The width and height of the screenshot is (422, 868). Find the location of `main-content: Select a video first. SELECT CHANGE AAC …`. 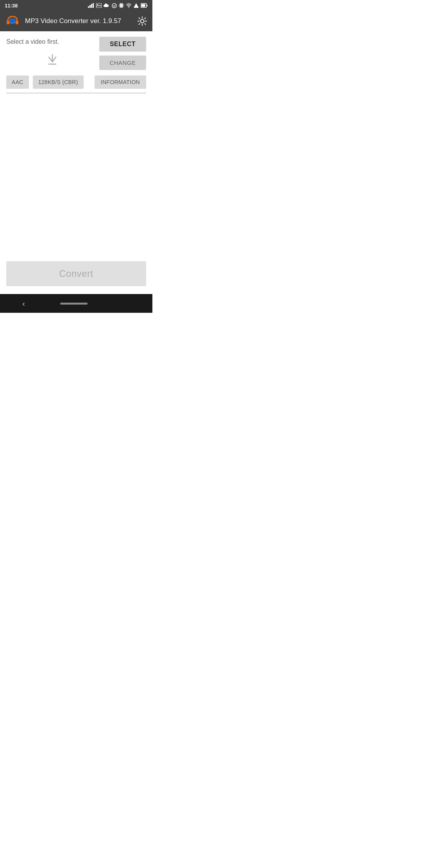

main-content: Select a video first. SELECT CHANGE AAC … is located at coordinates (76, 163).